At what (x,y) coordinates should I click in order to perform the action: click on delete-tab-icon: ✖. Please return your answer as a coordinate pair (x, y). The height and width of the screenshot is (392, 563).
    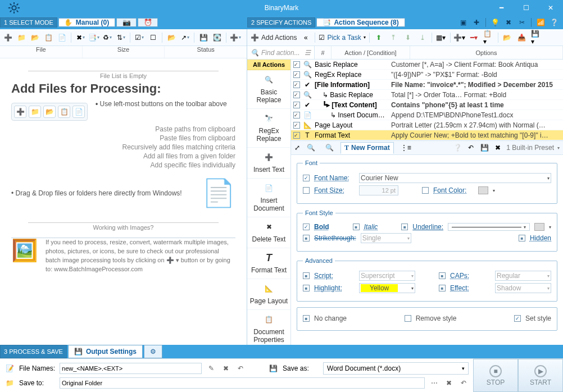
    Looking at the image, I should click on (498, 148).